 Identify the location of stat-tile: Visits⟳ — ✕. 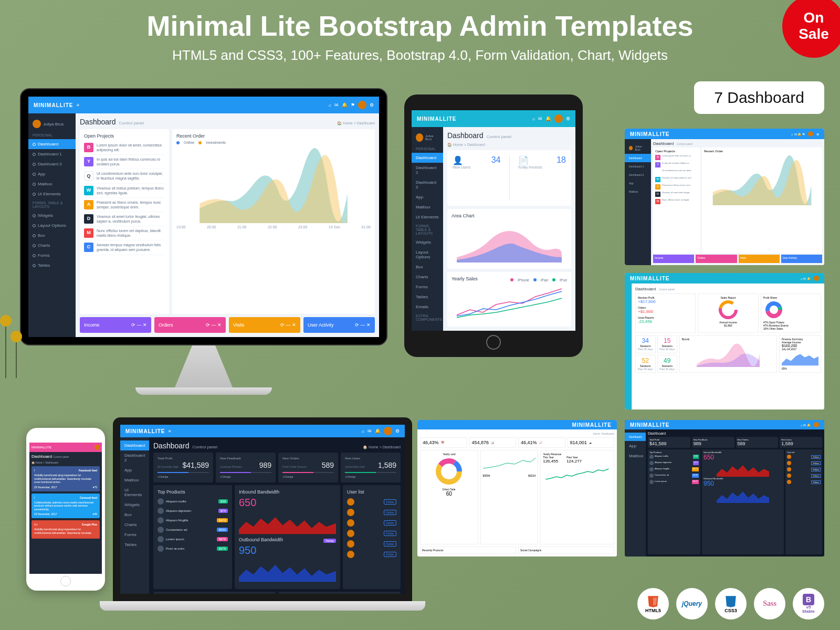
(265, 325).